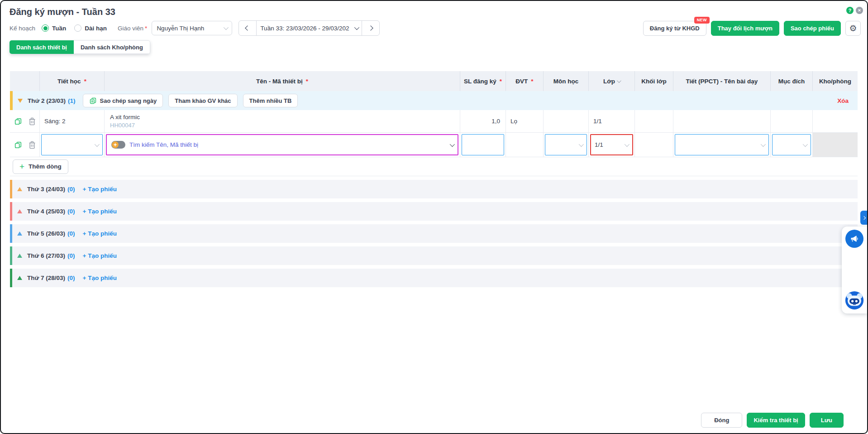 The width and height of the screenshot is (868, 434). Describe the element at coordinates (45, 28) in the screenshot. I see `radio-week-circle` at that location.